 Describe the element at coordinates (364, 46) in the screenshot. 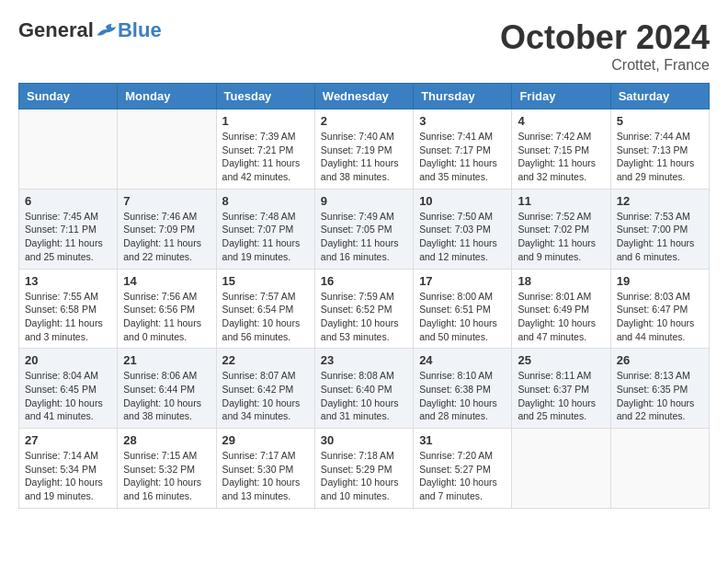

I see `page-header: General Blue October 2024 Crottet, Franc…` at that location.